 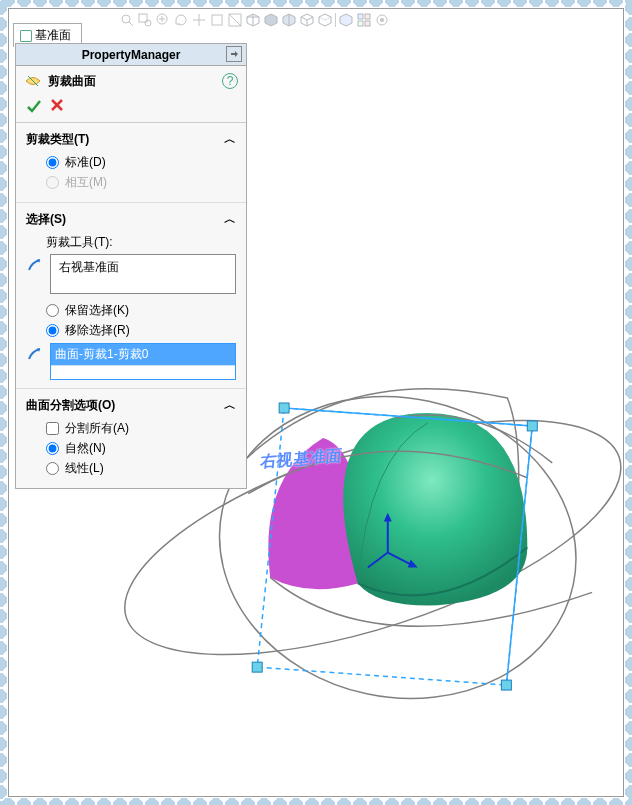 I want to click on radio-mutual: 相互(M), so click(x=141, y=182).